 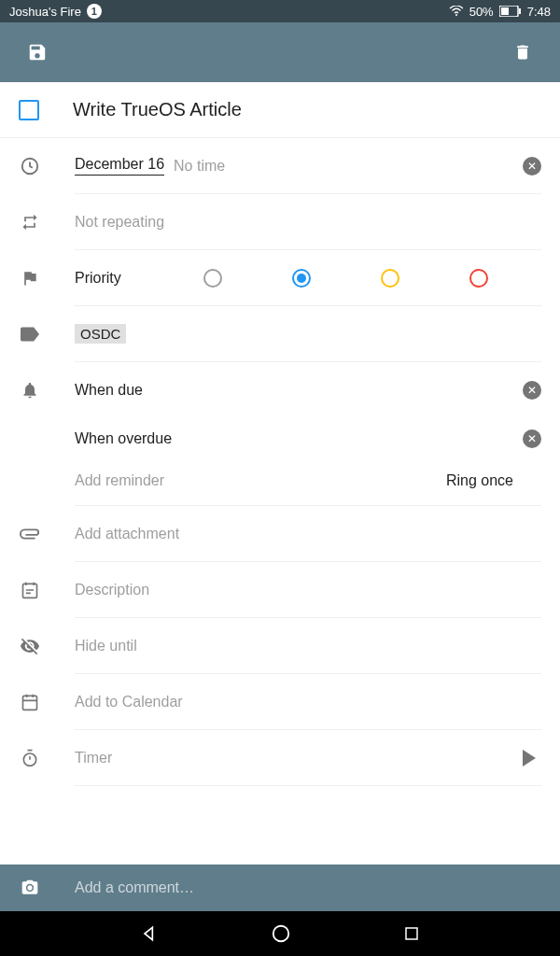 I want to click on repeat-field: Not repeating, so click(x=119, y=222).